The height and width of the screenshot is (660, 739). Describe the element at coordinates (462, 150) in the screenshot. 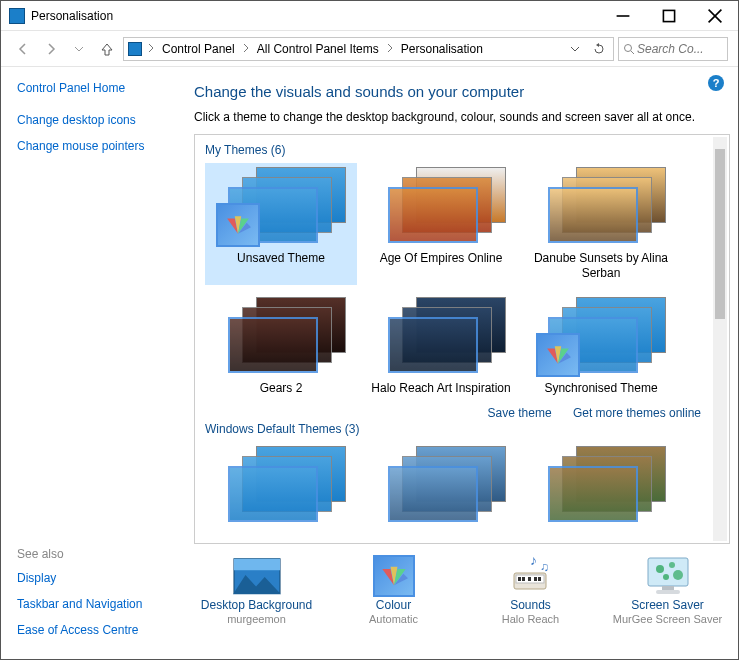

I see `my-themes-heading: My Themes (6)` at that location.